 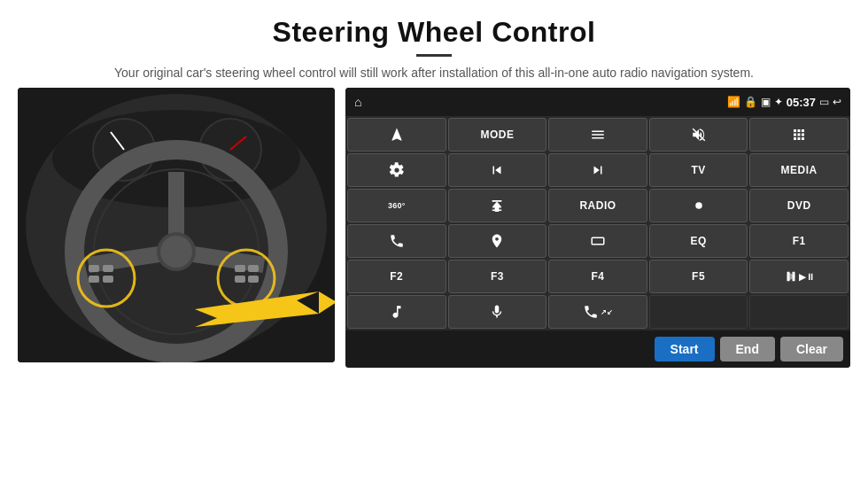 I want to click on cast-icon: ▭, so click(x=824, y=102).